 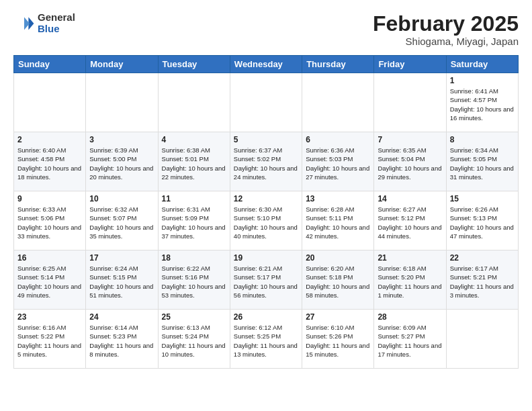 What do you see at coordinates (122, 341) in the screenshot?
I see `day-info: Sunrise: 6:14 AM Sunset: 5:23 PM Dayligh…` at bounding box center [122, 341].